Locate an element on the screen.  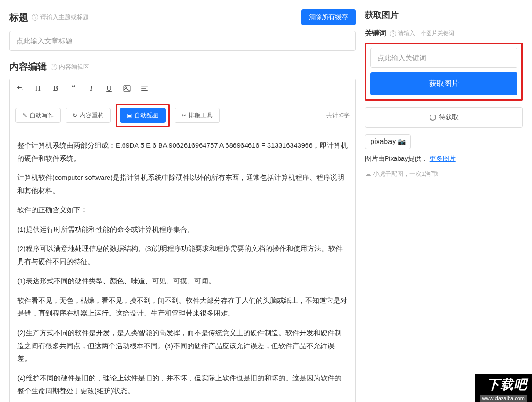
content-label: 内容编辑 is located at coordinates (28, 66).